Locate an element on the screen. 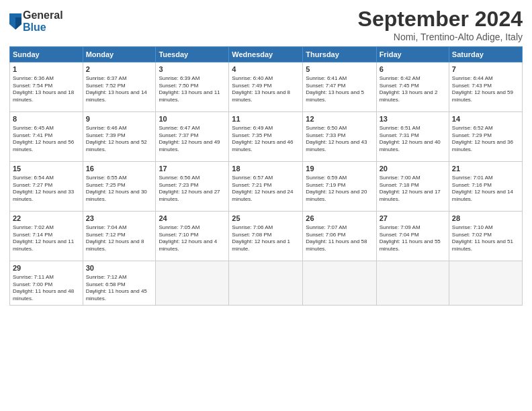 The height and width of the screenshot is (411, 532). day-number: 23 is located at coordinates (120, 219).